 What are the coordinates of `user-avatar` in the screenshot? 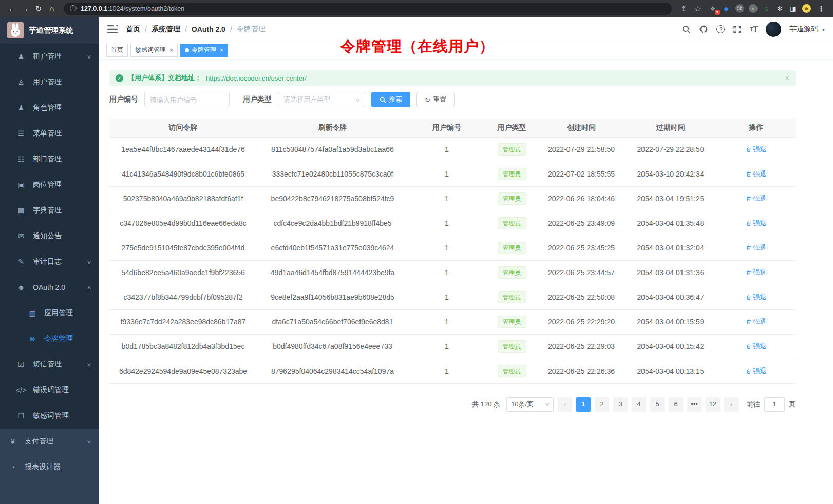 It's located at (773, 29).